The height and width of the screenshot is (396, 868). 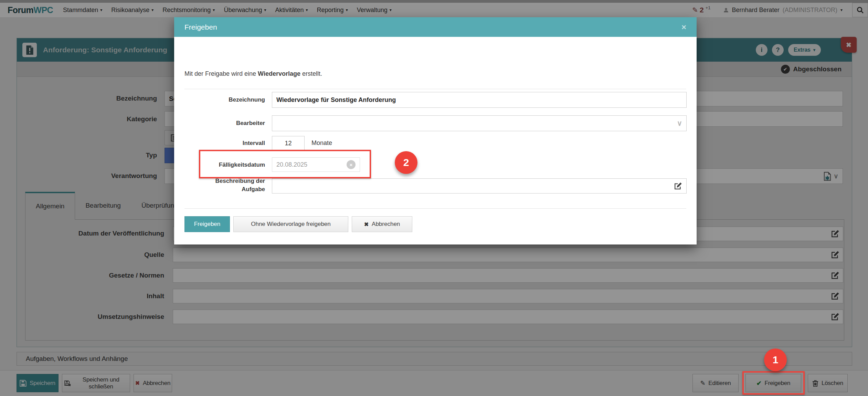 I want to click on dialog-release-button: Freigeben, so click(x=207, y=224).